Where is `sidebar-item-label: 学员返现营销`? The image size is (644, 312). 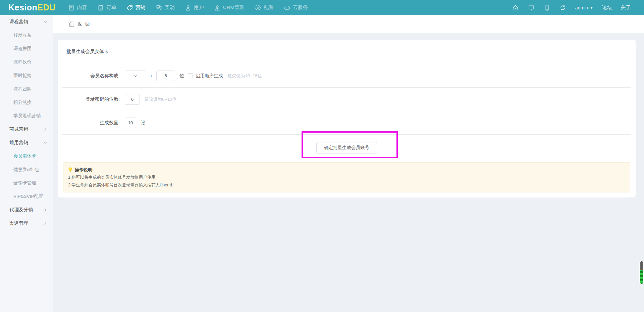
sidebar-item-label: 学员返现营销 is located at coordinates (27, 116).